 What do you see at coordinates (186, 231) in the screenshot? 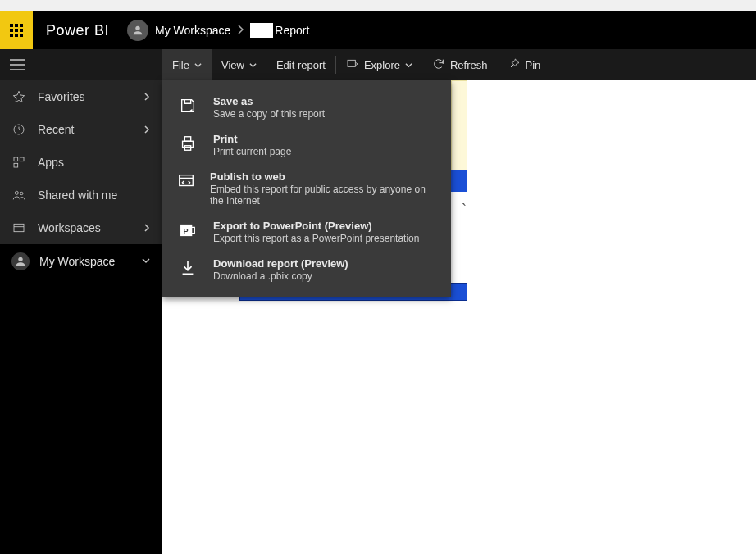
I see `svg-text: P` at bounding box center [186, 231].